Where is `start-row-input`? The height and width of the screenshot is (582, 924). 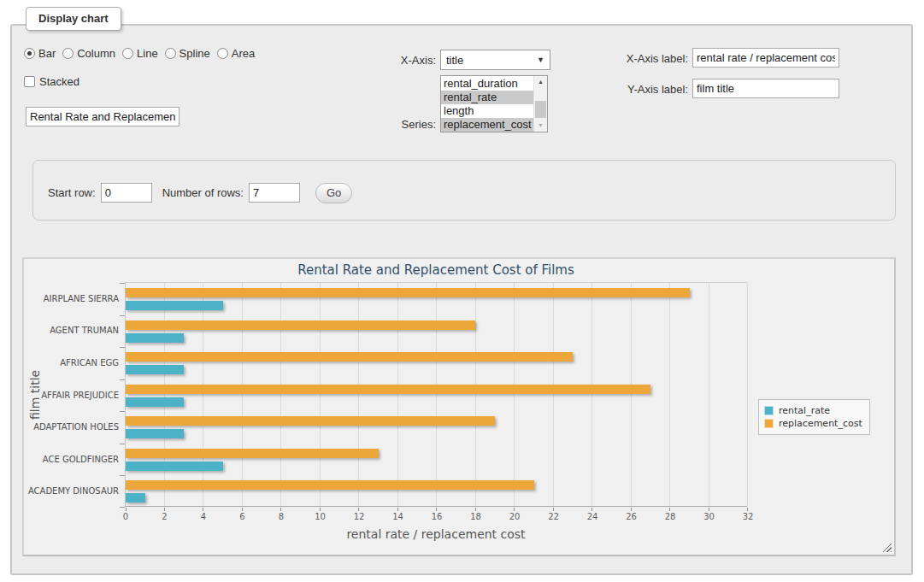
start-row-input is located at coordinates (127, 193).